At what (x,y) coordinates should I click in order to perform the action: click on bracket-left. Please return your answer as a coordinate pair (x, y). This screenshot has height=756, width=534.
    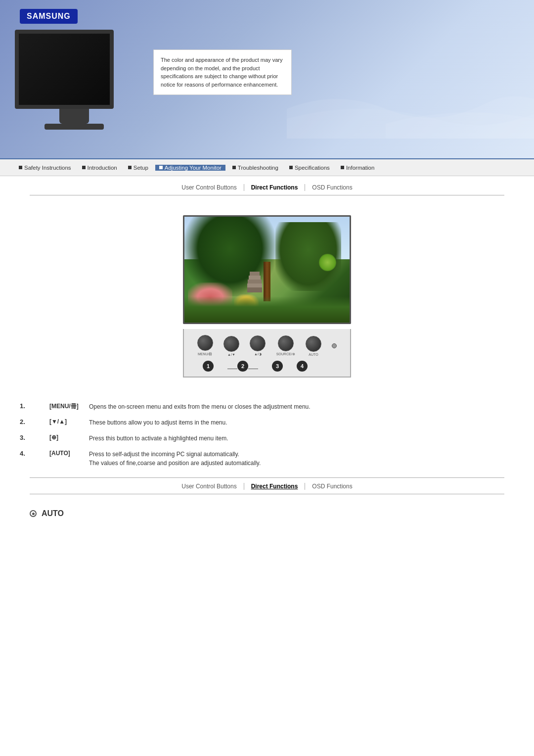
    Looking at the image, I should click on (232, 369).